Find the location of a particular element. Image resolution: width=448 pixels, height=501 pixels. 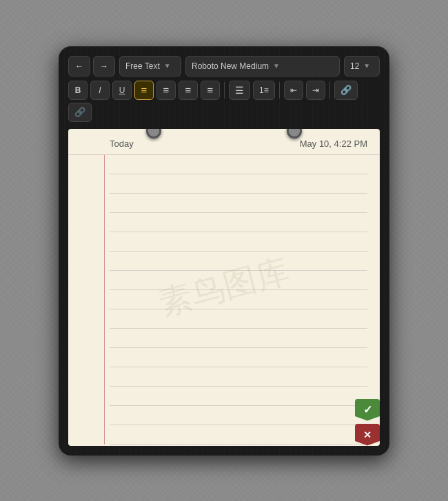

ordered-list-icon: 1≡ is located at coordinates (264, 90).